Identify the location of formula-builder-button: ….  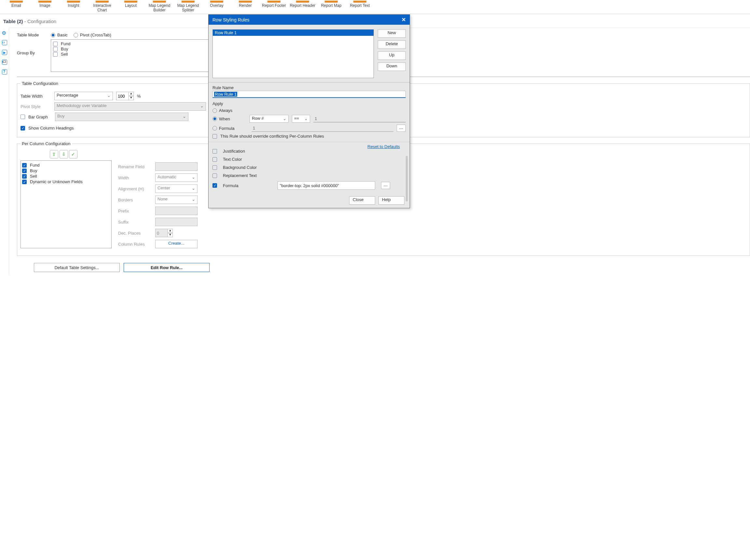
(401, 128).